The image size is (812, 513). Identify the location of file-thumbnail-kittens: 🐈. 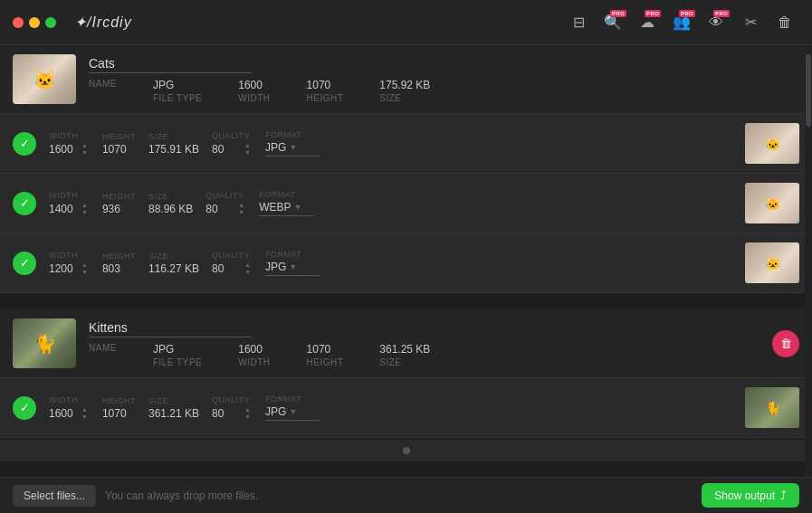
(44, 344).